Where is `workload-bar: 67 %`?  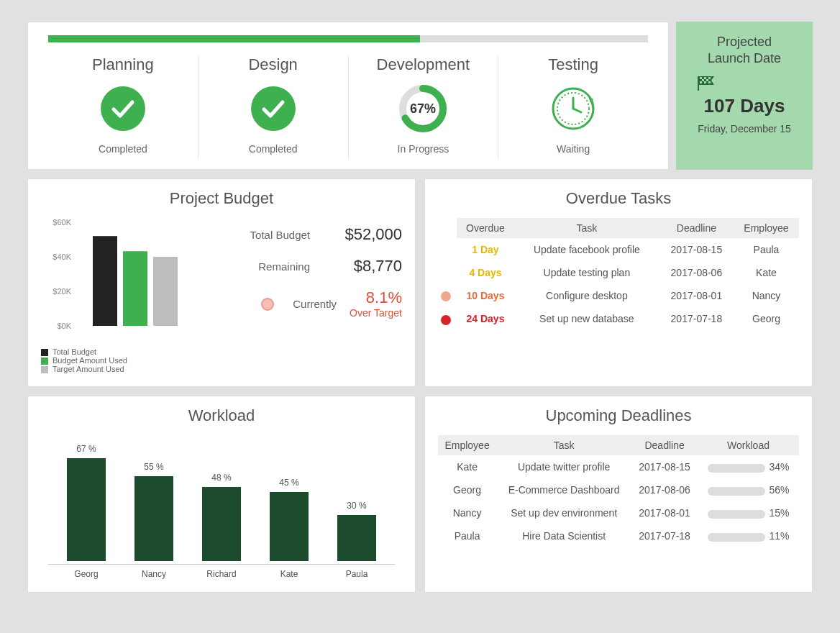
workload-bar: 67 % is located at coordinates (86, 503).